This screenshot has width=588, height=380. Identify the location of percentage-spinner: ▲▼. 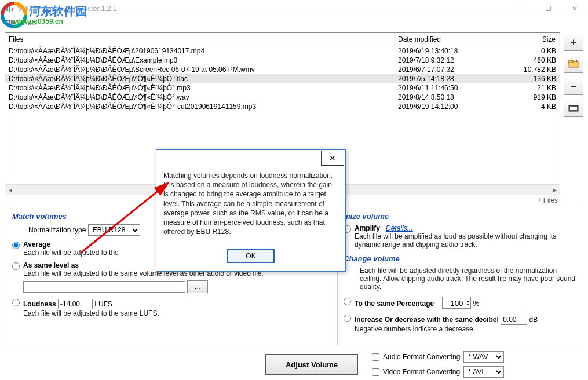
(456, 302).